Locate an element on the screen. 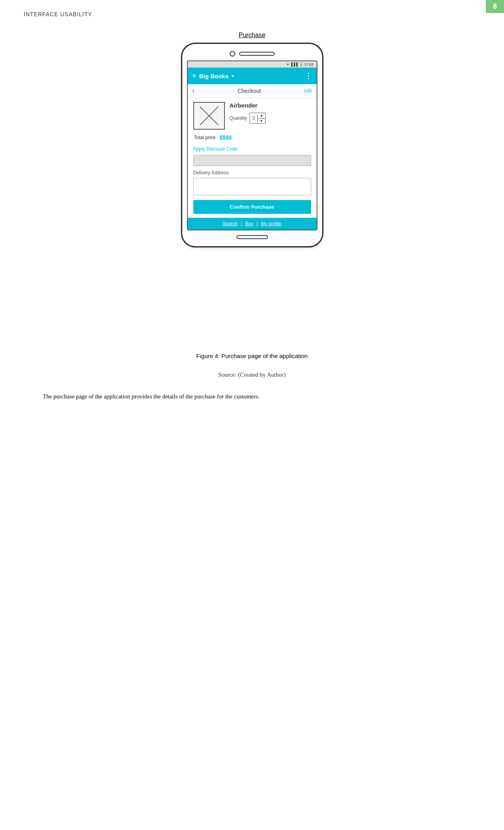  signal-icon: ▐▐▐ is located at coordinates (294, 64).